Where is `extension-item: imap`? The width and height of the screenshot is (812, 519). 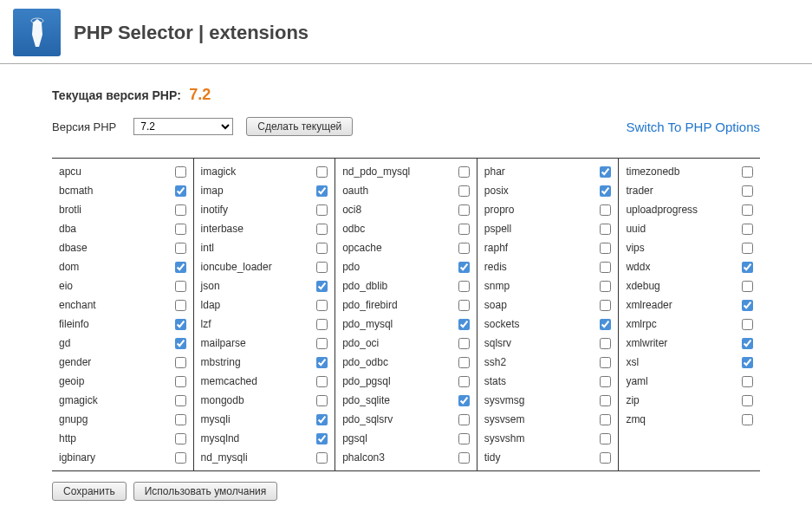 extension-item: imap is located at coordinates (265, 191).